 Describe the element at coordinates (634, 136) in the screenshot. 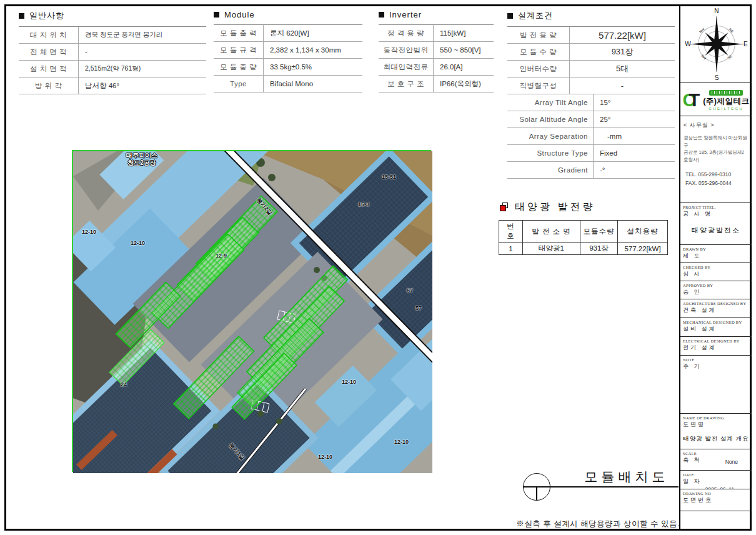

I see `spec-value: -mm` at that location.